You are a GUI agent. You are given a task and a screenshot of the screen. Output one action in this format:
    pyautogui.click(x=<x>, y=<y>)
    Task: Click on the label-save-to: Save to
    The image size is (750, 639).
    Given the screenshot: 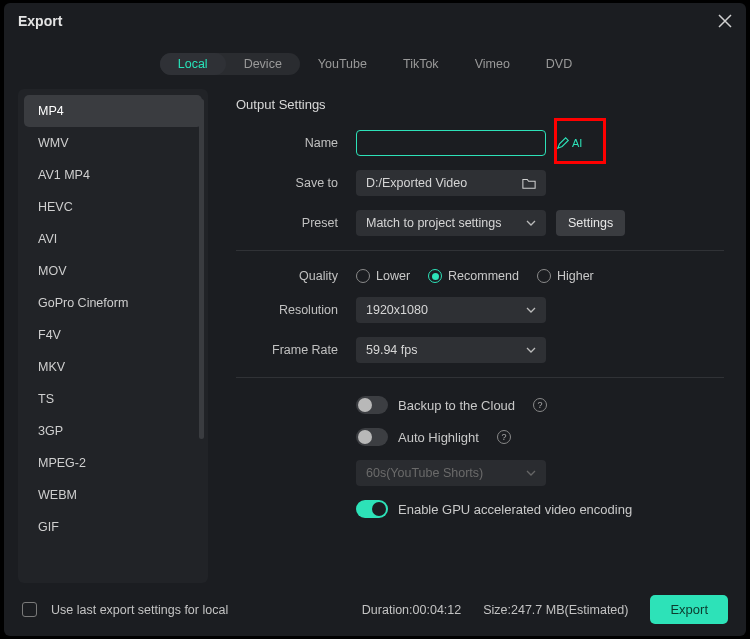 What is the action you would take?
    pyautogui.click(x=296, y=183)
    